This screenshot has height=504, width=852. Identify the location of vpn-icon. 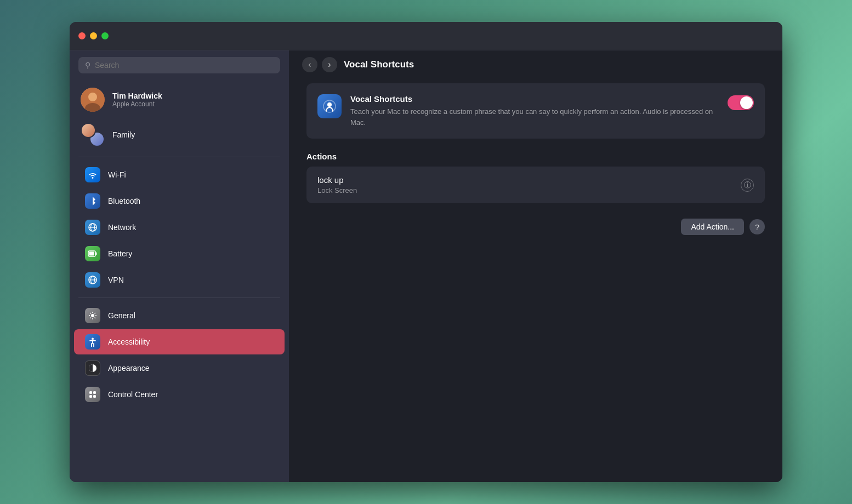
(93, 280).